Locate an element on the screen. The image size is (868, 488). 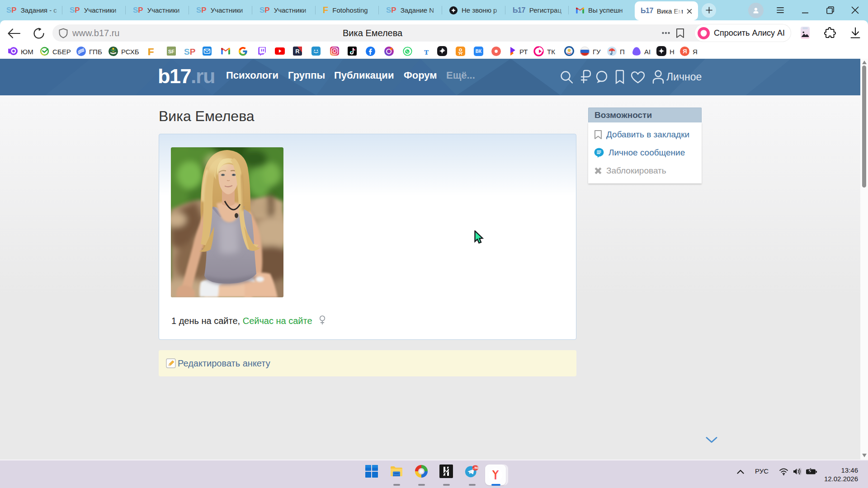
svg-text: Личное is located at coordinates (684, 77).